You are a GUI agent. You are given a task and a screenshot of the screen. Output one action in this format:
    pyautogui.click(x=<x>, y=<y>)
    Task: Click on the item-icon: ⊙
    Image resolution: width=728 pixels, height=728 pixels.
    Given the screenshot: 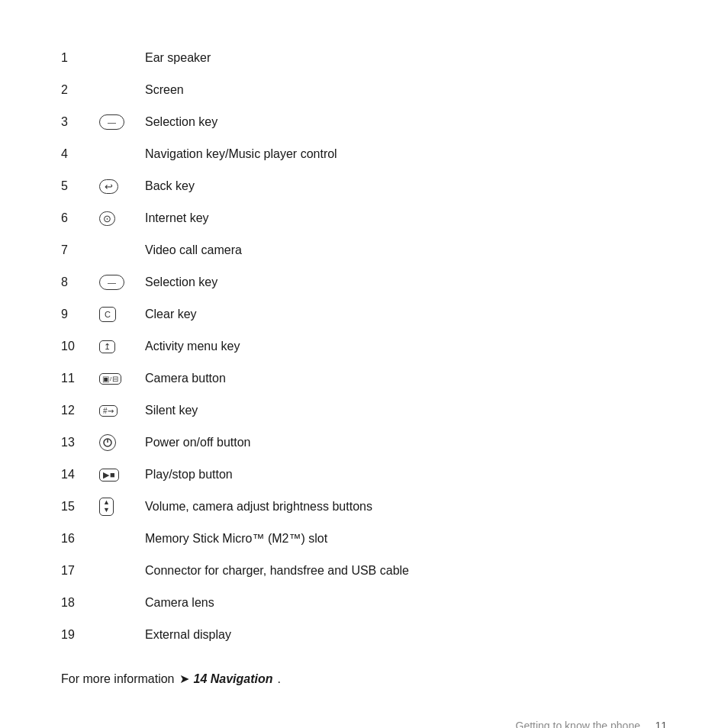 What is the action you would take?
    pyautogui.click(x=122, y=218)
    